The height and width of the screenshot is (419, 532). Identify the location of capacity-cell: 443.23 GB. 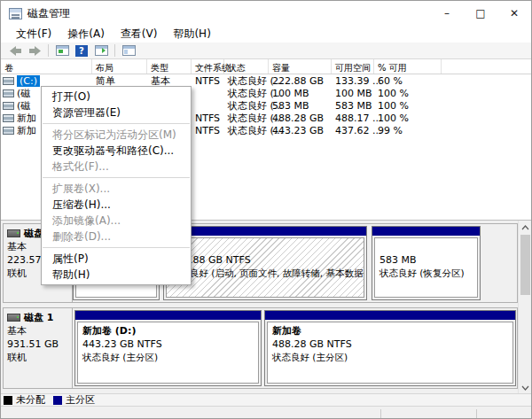
(300, 131).